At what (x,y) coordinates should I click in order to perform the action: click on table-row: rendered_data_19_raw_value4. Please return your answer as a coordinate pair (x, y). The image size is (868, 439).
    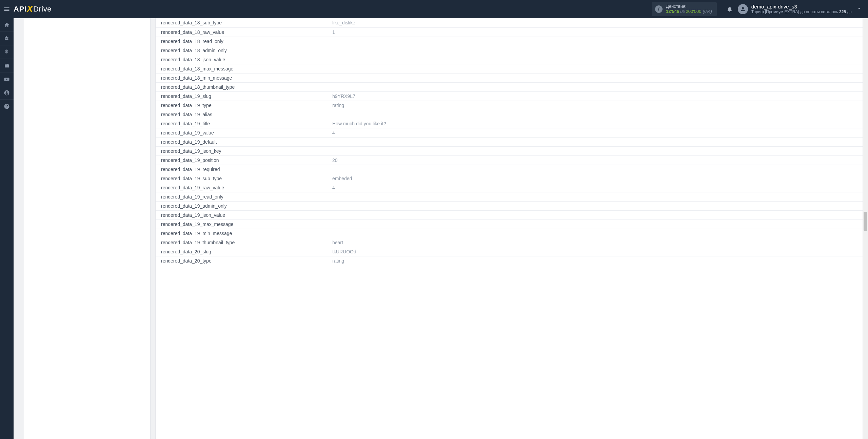
    Looking at the image, I should click on (340, 188).